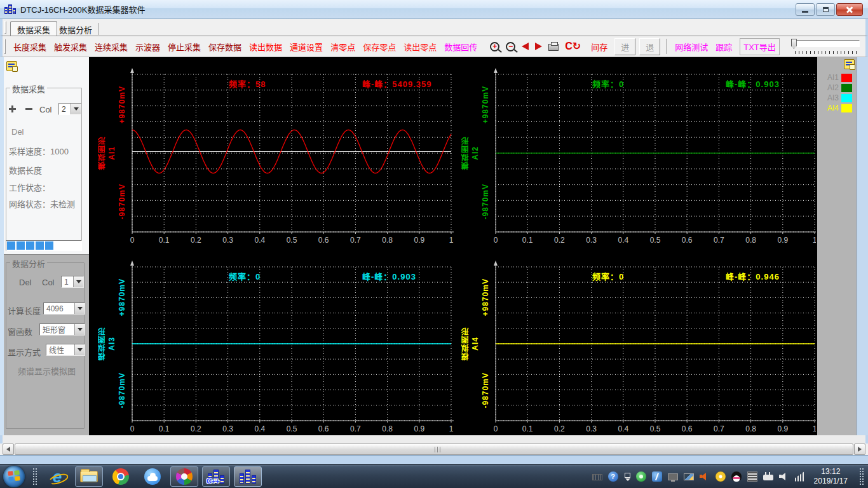 This screenshot has width=868, height=488. Describe the element at coordinates (494, 47) in the screenshot. I see `zoom-in-icon: +` at that location.